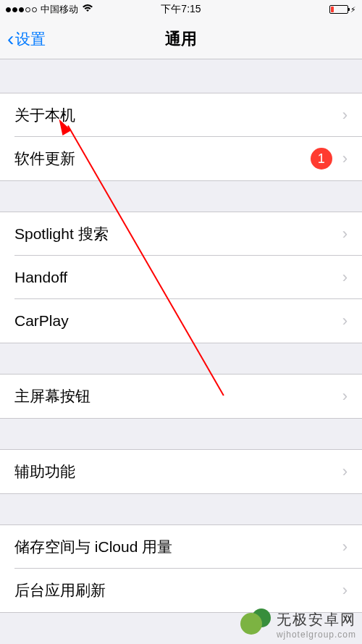 This screenshot has height=644, width=362. What do you see at coordinates (88, 9) in the screenshot?
I see `wifi-icon` at bounding box center [88, 9].